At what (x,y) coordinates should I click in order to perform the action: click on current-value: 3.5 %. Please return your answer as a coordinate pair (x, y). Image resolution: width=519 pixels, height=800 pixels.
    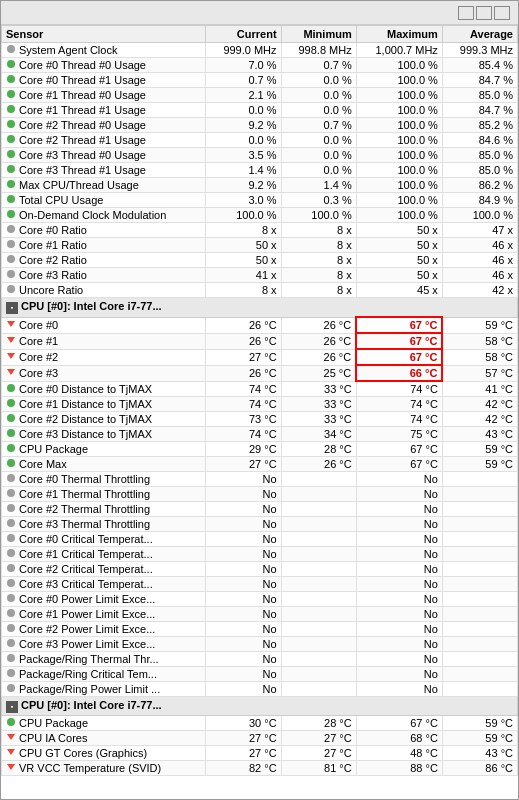
    Looking at the image, I should click on (244, 156).